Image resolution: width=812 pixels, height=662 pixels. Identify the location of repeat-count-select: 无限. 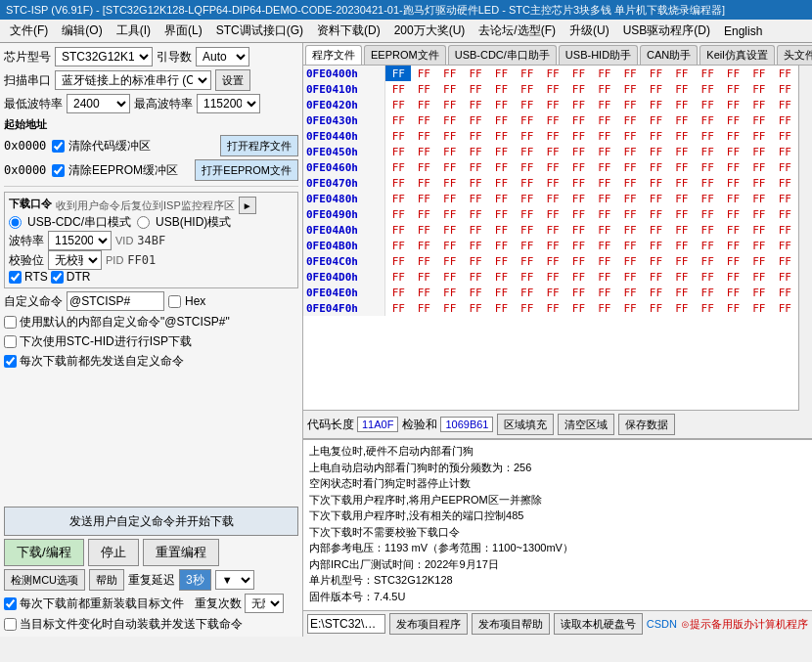
(264, 603).